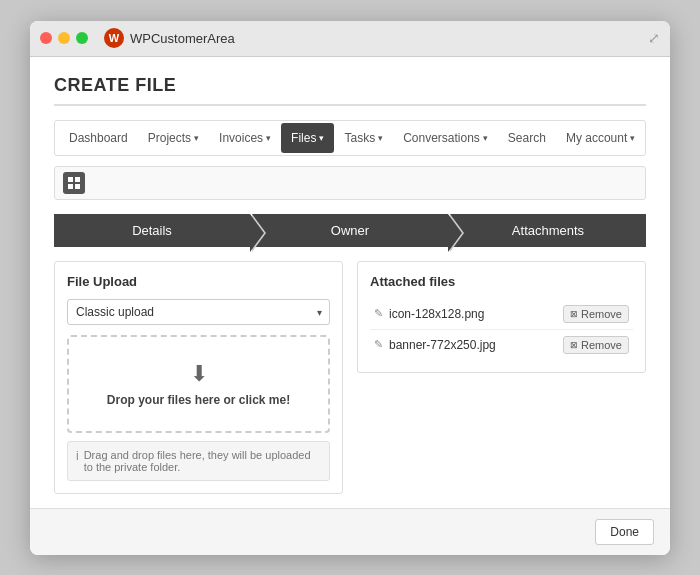  What do you see at coordinates (502, 345) in the screenshot?
I see `list-item: ✎ banner-772x250.jpg ⊠ Remove` at bounding box center [502, 345].